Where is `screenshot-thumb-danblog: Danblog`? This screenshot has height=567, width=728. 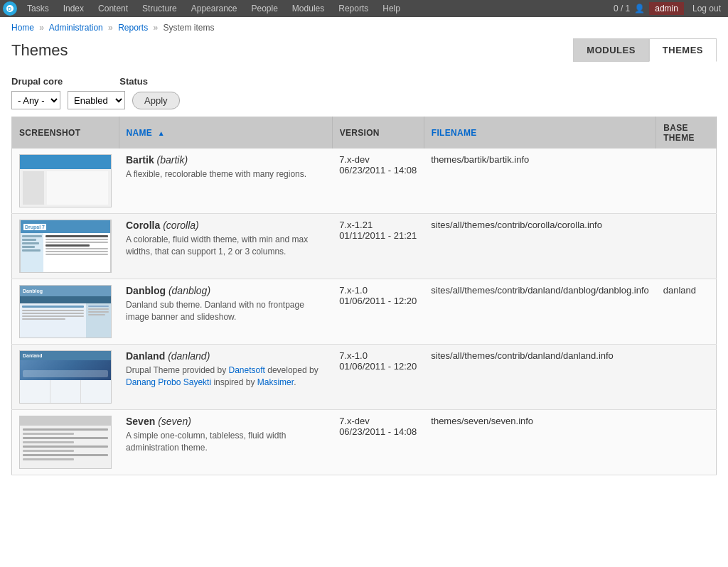
screenshot-thumb-danblog: Danblog is located at coordinates (65, 311).